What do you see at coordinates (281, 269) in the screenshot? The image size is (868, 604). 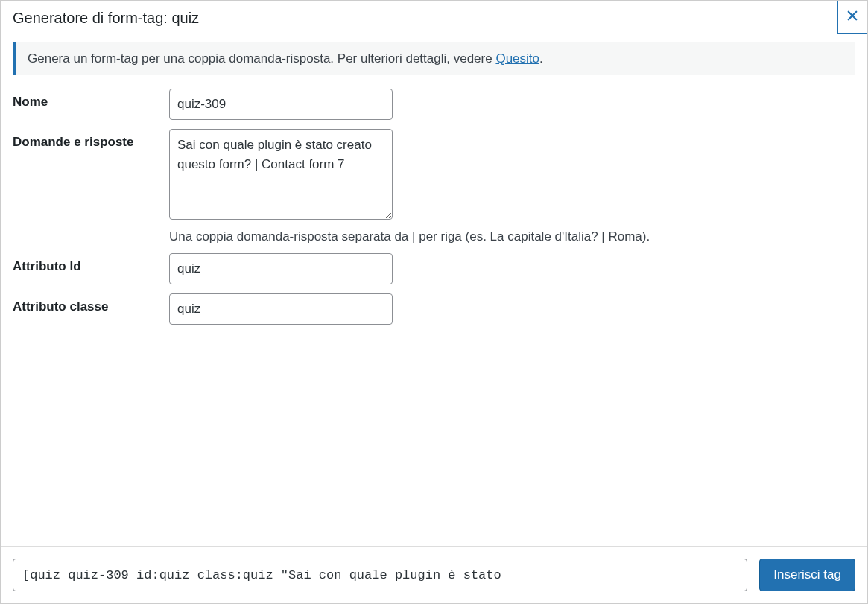 I see `input-id` at bounding box center [281, 269].